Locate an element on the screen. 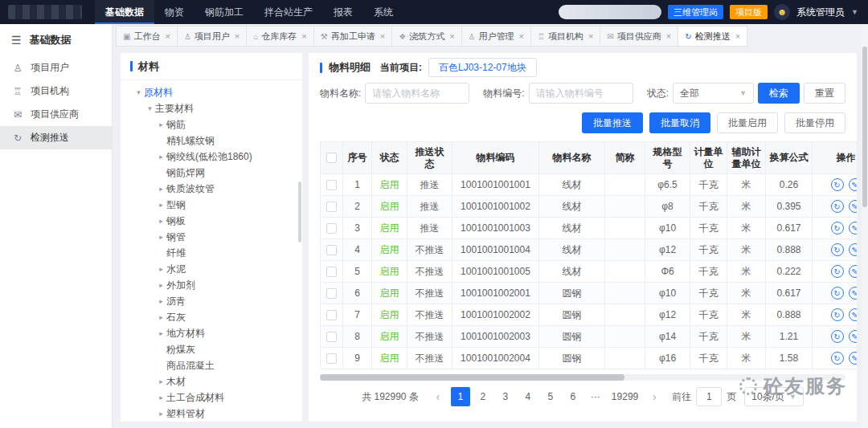 The width and height of the screenshot is (868, 428). tree-node: 商品混凝土 is located at coordinates (211, 365).